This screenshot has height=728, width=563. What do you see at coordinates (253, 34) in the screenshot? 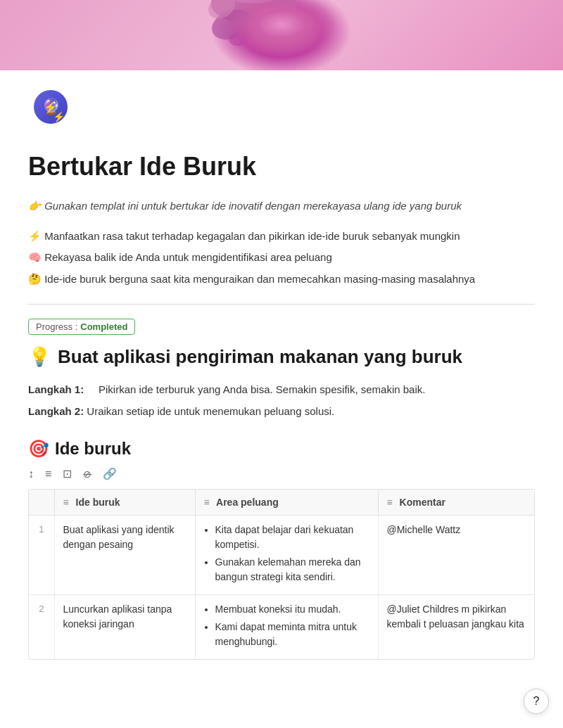
I see `coral-decoration` at bounding box center [253, 34].